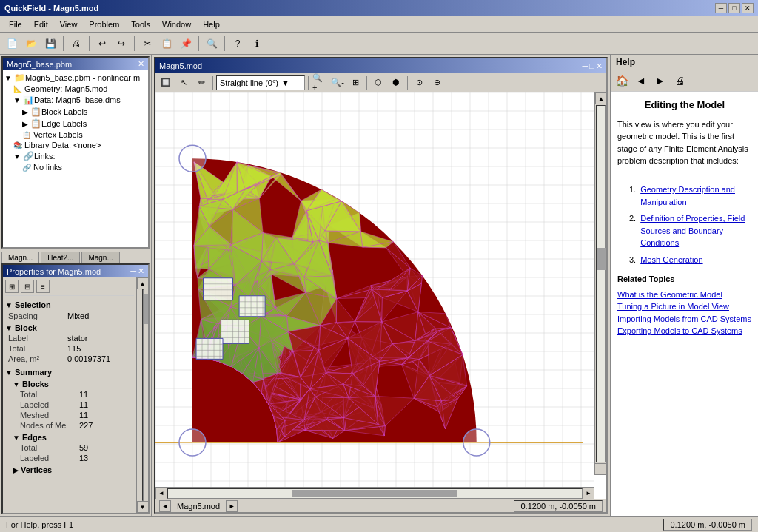 Image resolution: width=758 pixels, height=532 pixels. I want to click on mesh-clear-btn: ⬢, so click(396, 83).